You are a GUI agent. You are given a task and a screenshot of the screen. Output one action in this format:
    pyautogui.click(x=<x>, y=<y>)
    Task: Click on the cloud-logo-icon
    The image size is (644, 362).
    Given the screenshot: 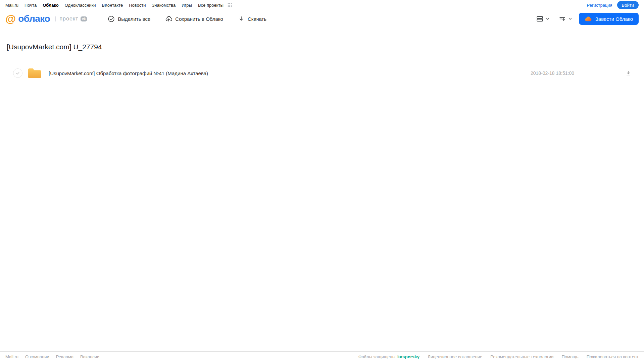 What is the action you would take?
    pyautogui.click(x=588, y=19)
    